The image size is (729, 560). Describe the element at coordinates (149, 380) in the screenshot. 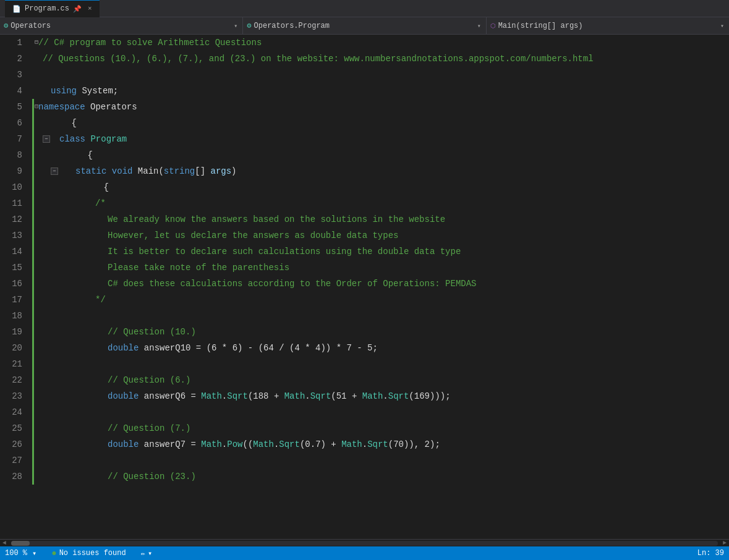

I see `comment-q6: // Question (6.)` at that location.